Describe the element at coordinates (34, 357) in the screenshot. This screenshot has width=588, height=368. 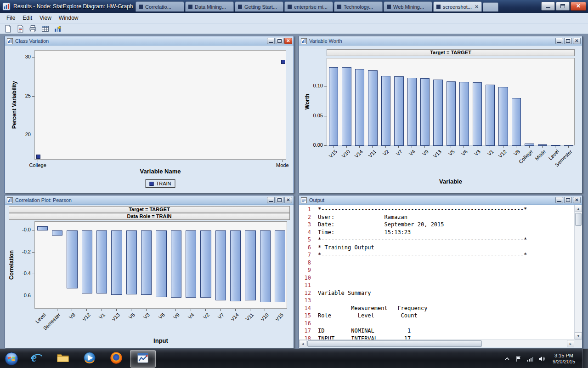
I see `svg-text: e` at that location.